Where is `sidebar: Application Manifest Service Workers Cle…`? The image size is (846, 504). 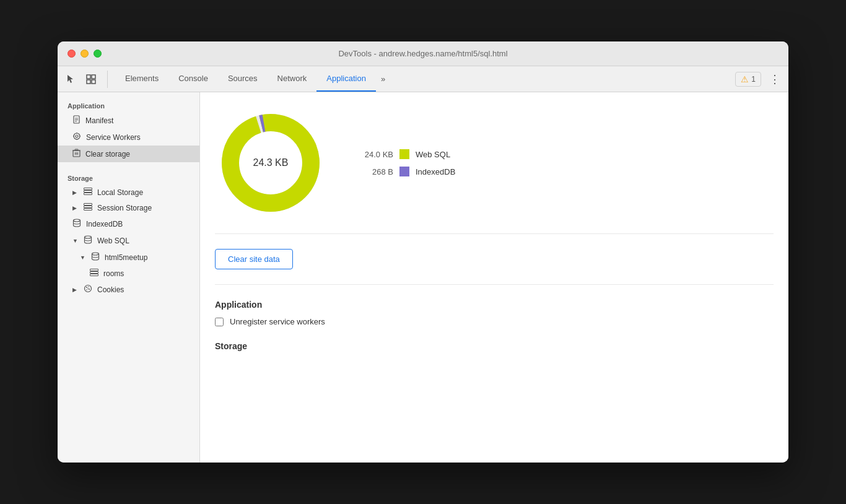
sidebar: Application Manifest Service Workers Cle… is located at coordinates (129, 277).